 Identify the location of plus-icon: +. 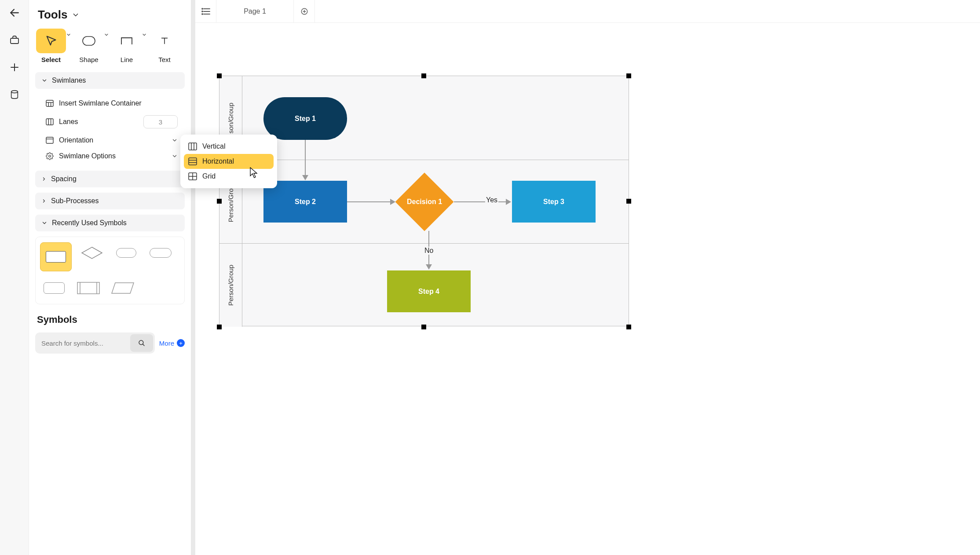
(181, 343).